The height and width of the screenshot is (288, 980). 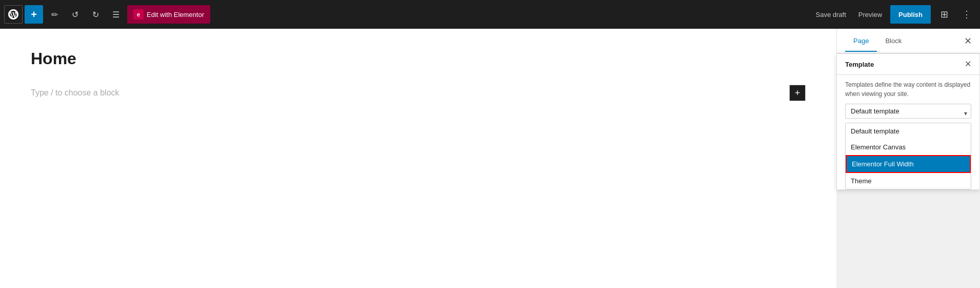 What do you see at coordinates (54, 14) in the screenshot?
I see `pencil-icon: ✏` at bounding box center [54, 14].